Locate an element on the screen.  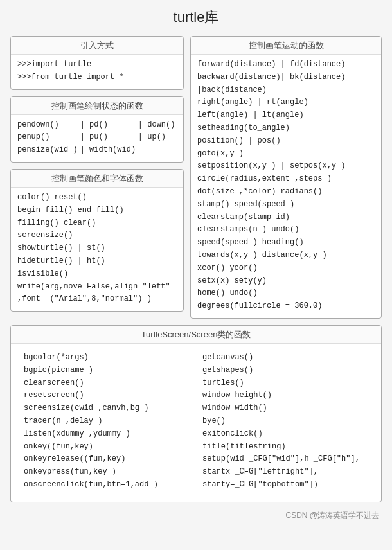
table-row: penup() | pu() | up() is located at coordinates (97, 138).